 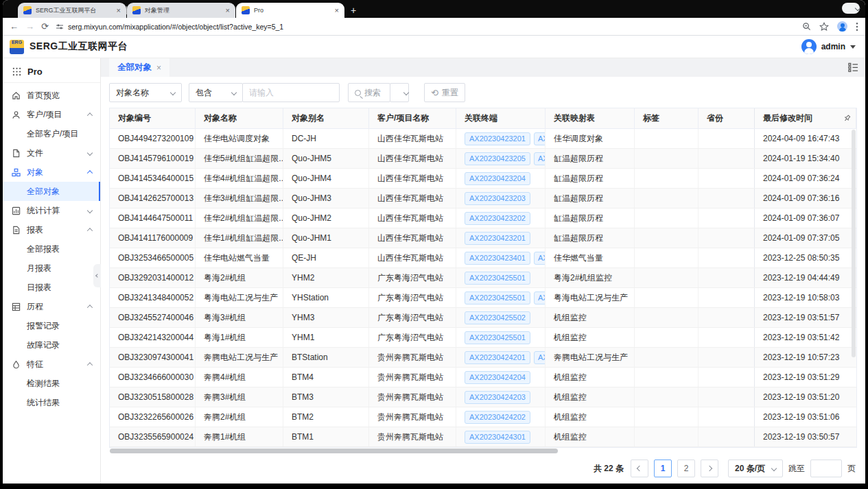 What do you see at coordinates (181, 10) in the screenshot?
I see `browser-tab: 对象管理×` at bounding box center [181, 10].